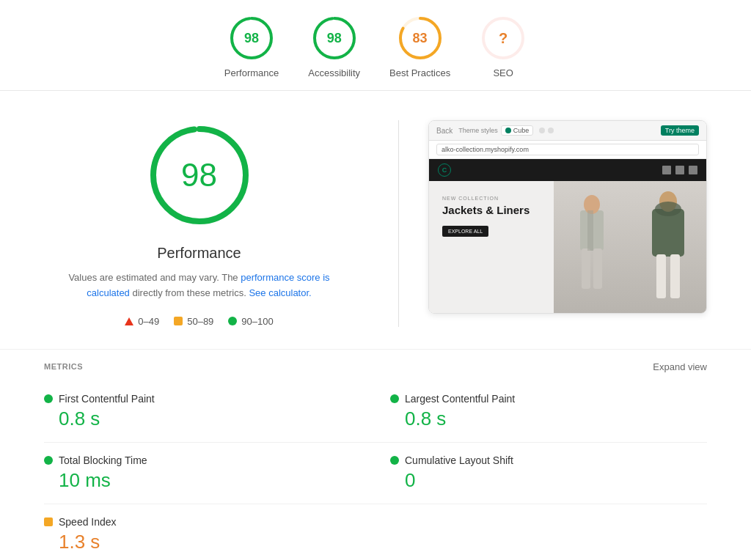 This screenshot has width=751, height=560. I want to click on desc-text-1: Values are estimated and may vary. The, so click(154, 277).